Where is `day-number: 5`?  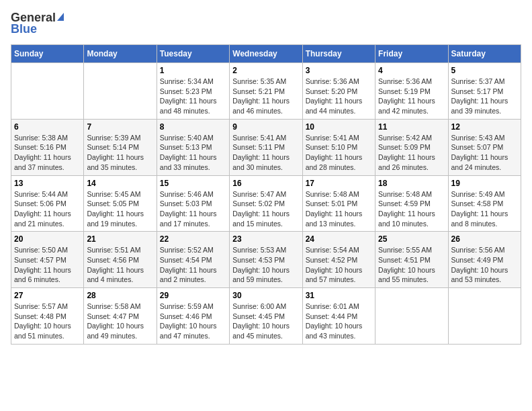 day-number: 5 is located at coordinates (485, 71).